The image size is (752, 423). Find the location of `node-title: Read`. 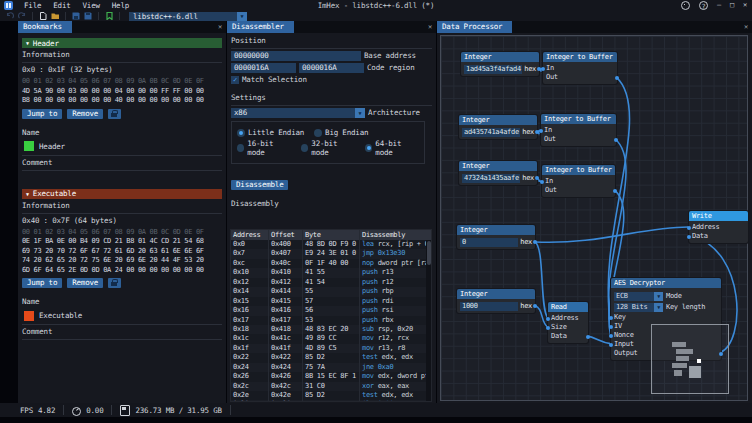

node-title: Read is located at coordinates (568, 307).